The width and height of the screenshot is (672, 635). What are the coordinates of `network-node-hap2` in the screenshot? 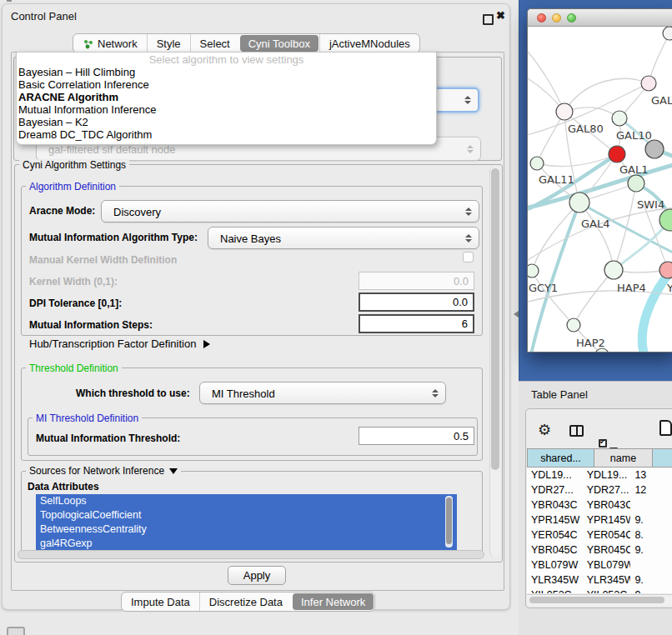 It's located at (574, 325).